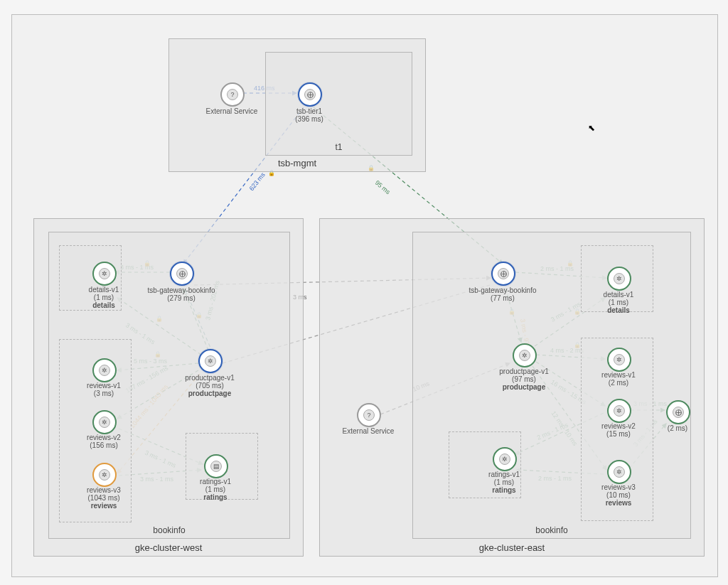 This screenshot has height=585, width=728. I want to click on node-east-reviews-v2: ✲, so click(619, 411).